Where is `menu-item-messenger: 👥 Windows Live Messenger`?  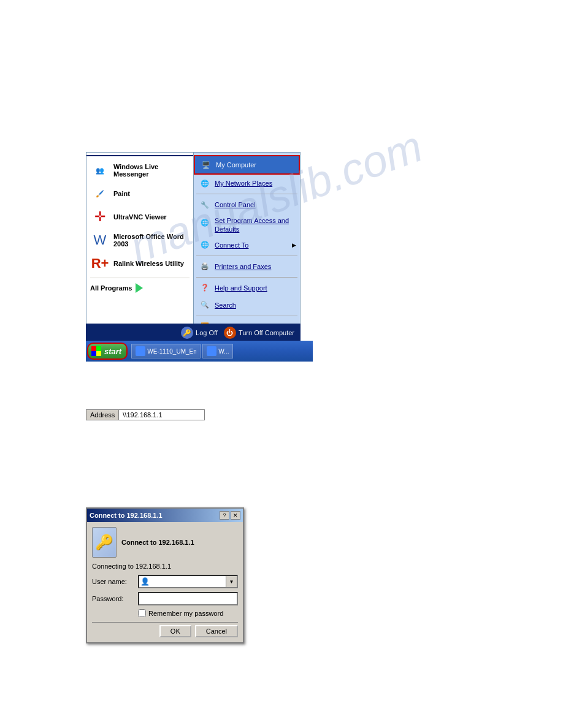 menu-item-messenger: 👥 Windows Live Messenger is located at coordinates (140, 170).